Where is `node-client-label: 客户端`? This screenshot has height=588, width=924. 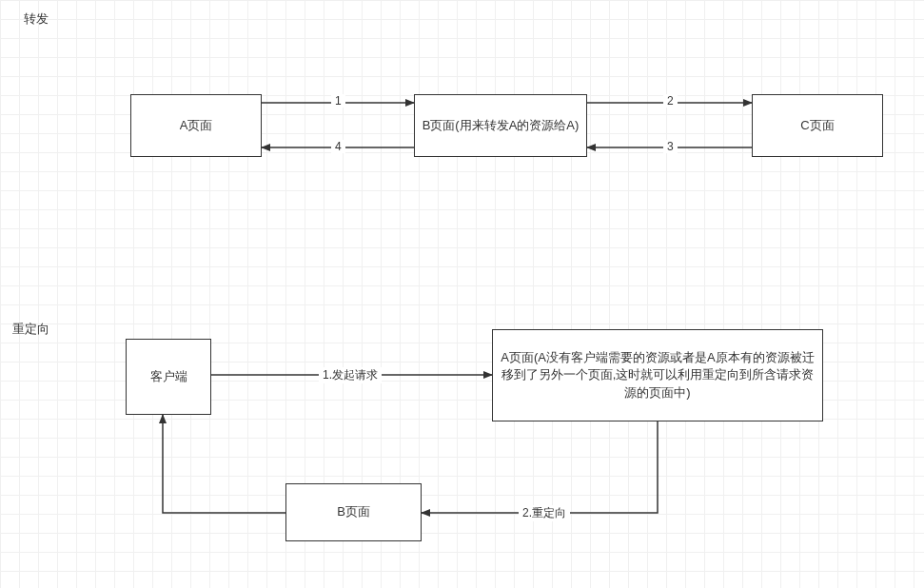 node-client-label: 客户端 is located at coordinates (169, 377).